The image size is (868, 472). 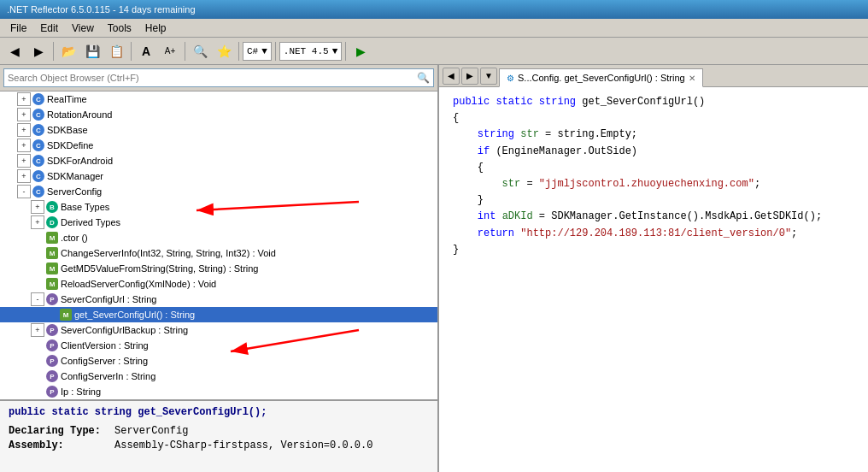 What do you see at coordinates (219, 392) in the screenshot?
I see `tree-item-ip: P Ip : String` at bounding box center [219, 392].